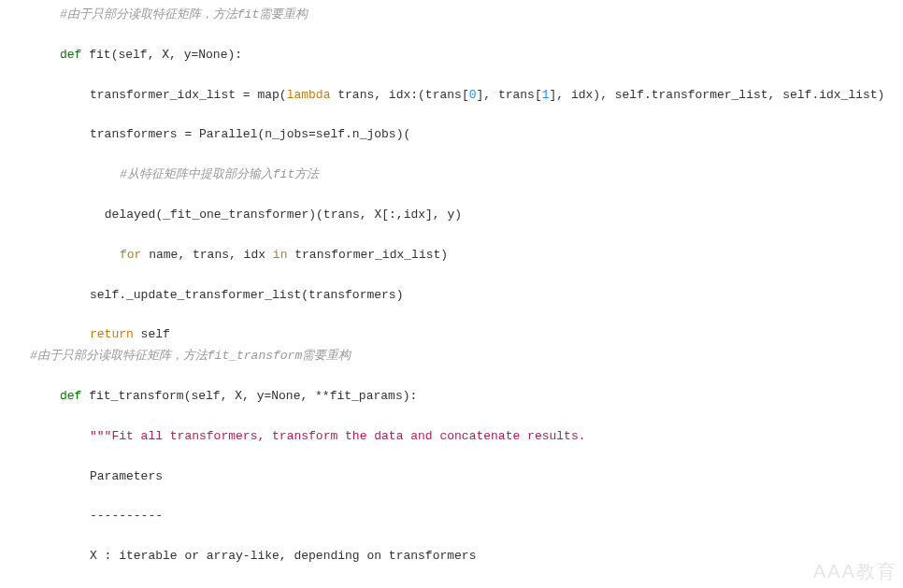 This screenshot has height=588, width=903. I want to click on code-line: for name, trans, idx in transformer_idx_…, so click(466, 256).